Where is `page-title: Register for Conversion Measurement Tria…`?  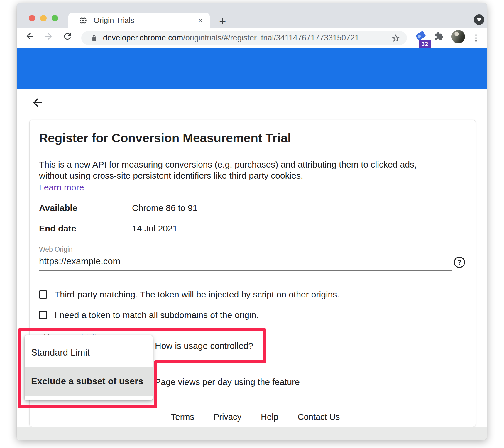 page-title: Register for Conversion Measurement Tria… is located at coordinates (165, 138).